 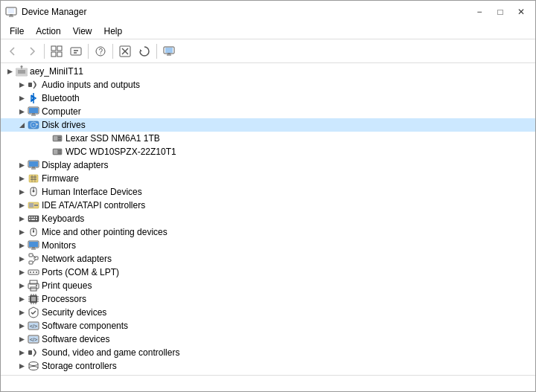 I want to click on help-button: ?, so click(x=100, y=51).